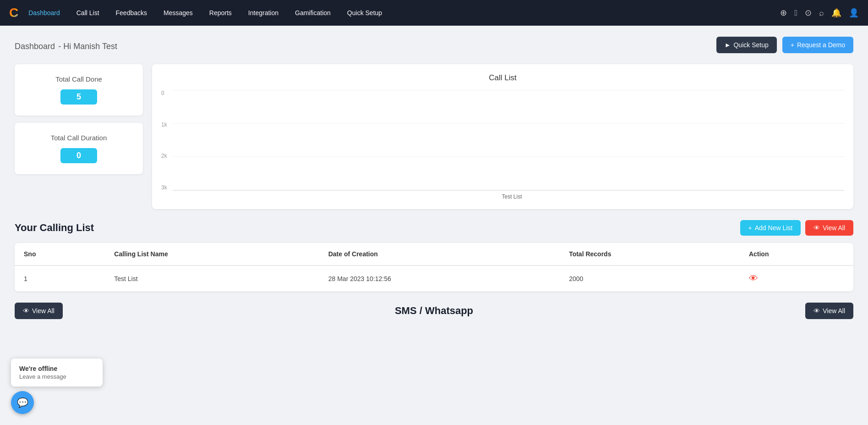 The image size is (868, 425). What do you see at coordinates (440, 254) in the screenshot?
I see `col-date: Date of Creation` at bounding box center [440, 254].